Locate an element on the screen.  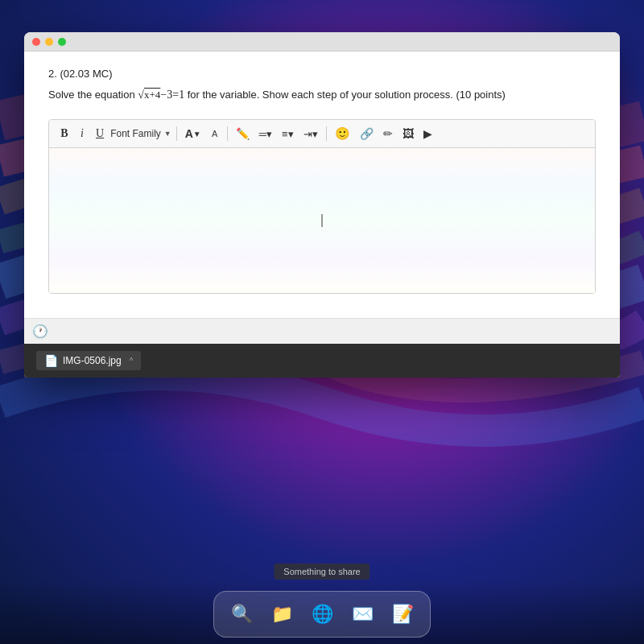
edit-icon: ✏ is located at coordinates (388, 134).